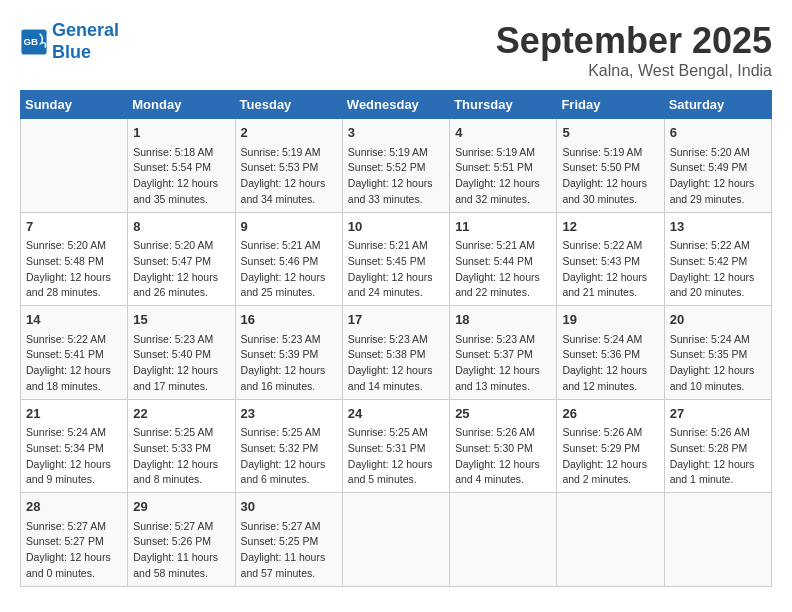  I want to click on day-number: 22, so click(181, 414).